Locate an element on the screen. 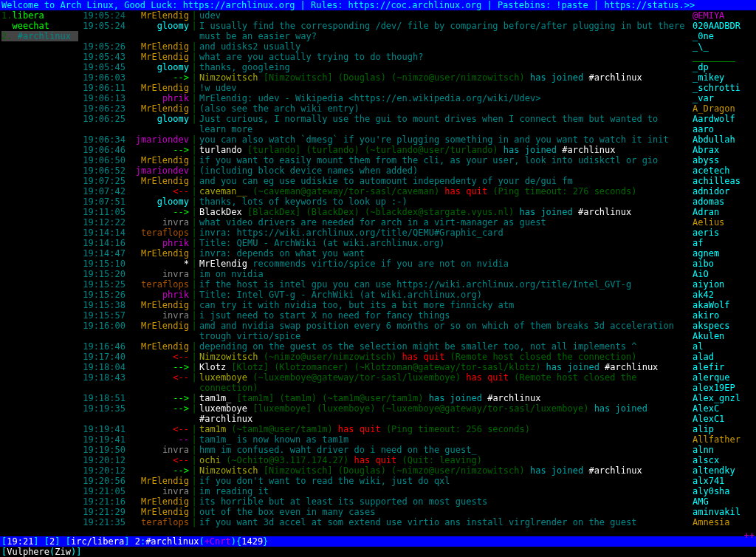  nick-item: achilleas is located at coordinates (724, 181).